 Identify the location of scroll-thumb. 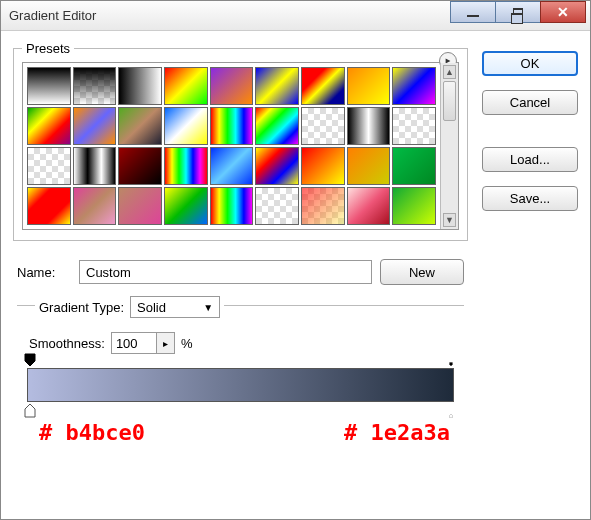
(450, 101).